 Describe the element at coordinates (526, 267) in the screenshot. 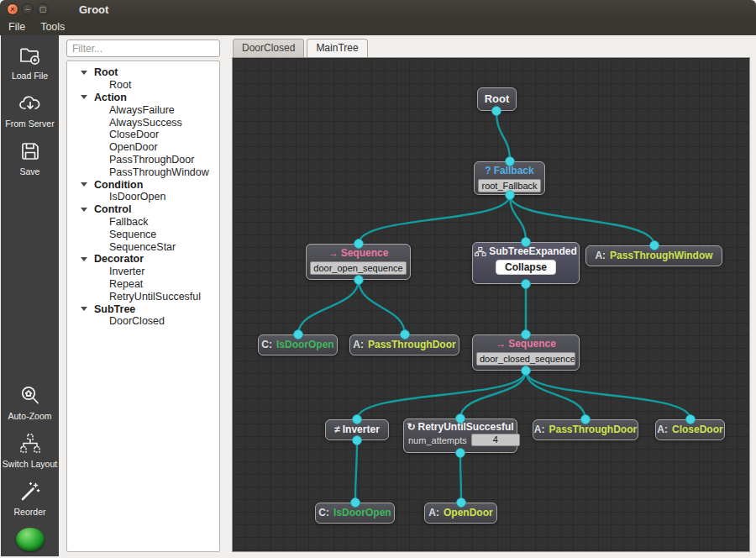

I see `collapse-button: Collapse` at that location.